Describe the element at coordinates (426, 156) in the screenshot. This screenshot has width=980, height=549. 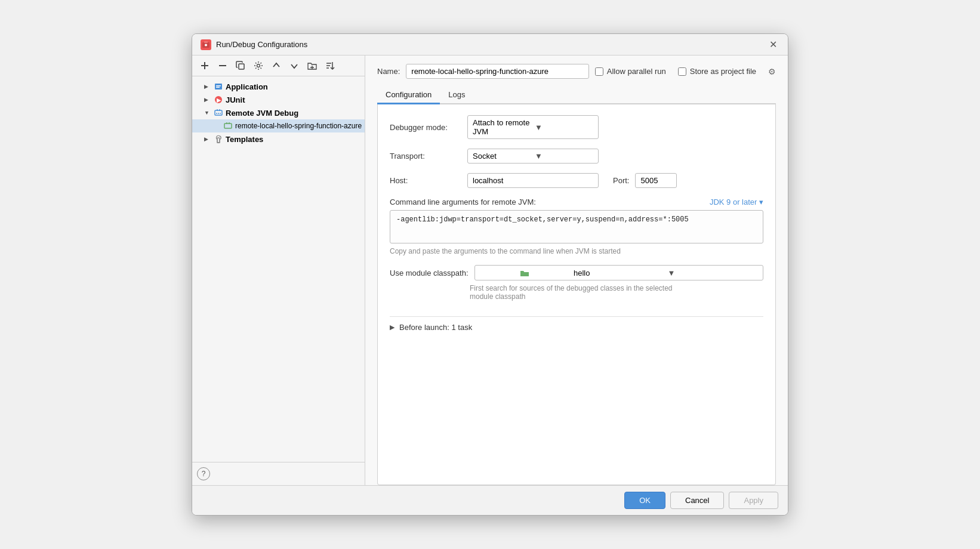
I see `transport-label: Transport:` at that location.